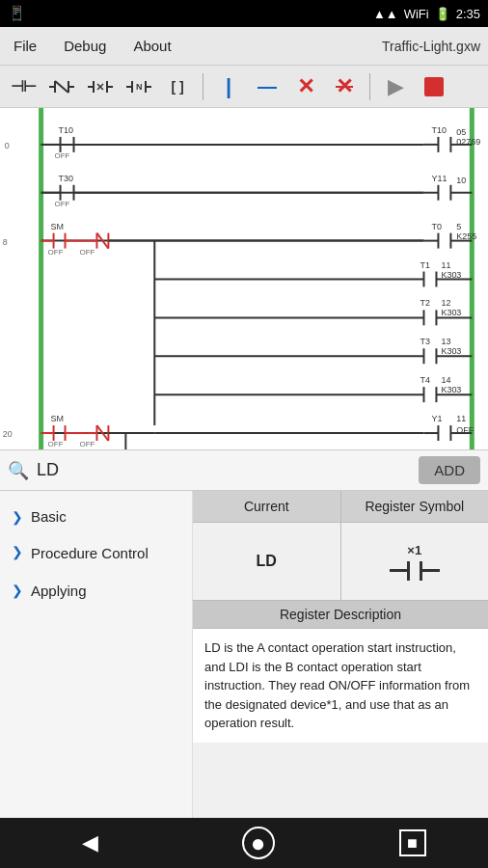  What do you see at coordinates (18, 471) in the screenshot?
I see `search-icon: 🔍` at bounding box center [18, 471].